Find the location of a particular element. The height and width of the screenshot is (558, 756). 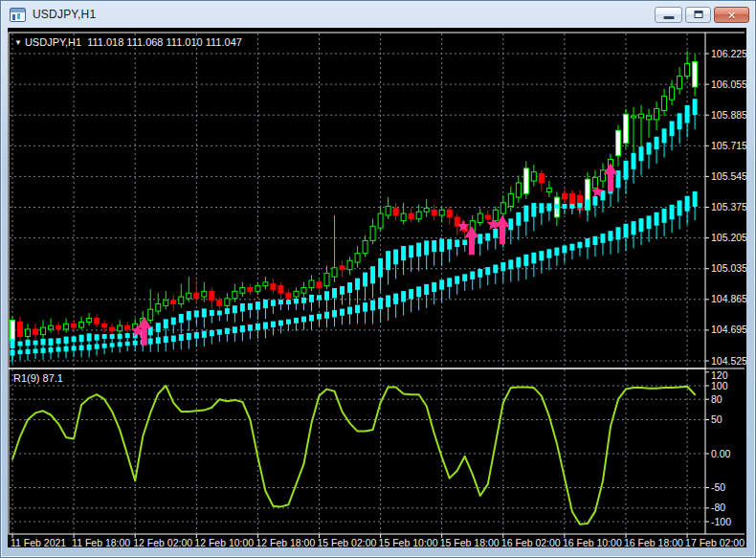

window-title: USDJPY,H1 is located at coordinates (64, 14).